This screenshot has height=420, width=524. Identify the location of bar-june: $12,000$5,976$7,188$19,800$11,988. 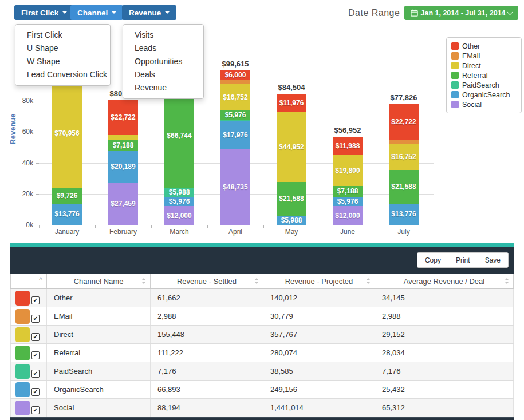
(348, 181).